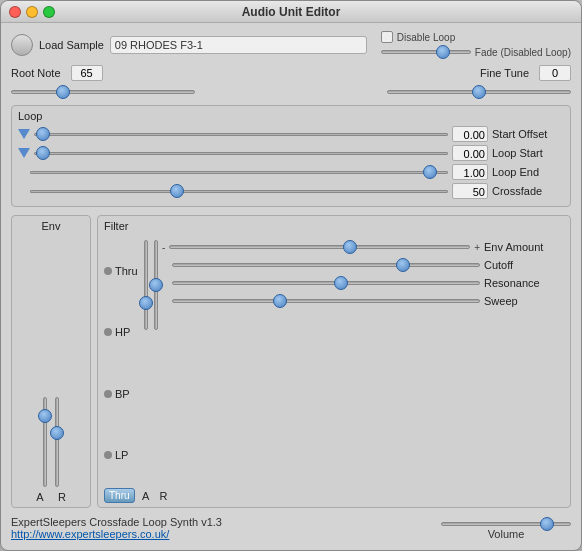  What do you see at coordinates (24, 153) in the screenshot?
I see `loop-start-thumb` at bounding box center [24, 153].